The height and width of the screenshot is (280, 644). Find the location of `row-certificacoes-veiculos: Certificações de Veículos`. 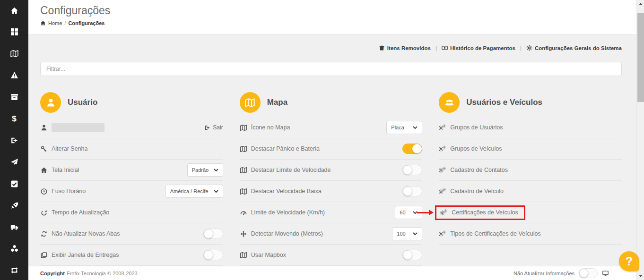

row-certificacoes-veiculos: Certificações de Veículos is located at coordinates (531, 212).